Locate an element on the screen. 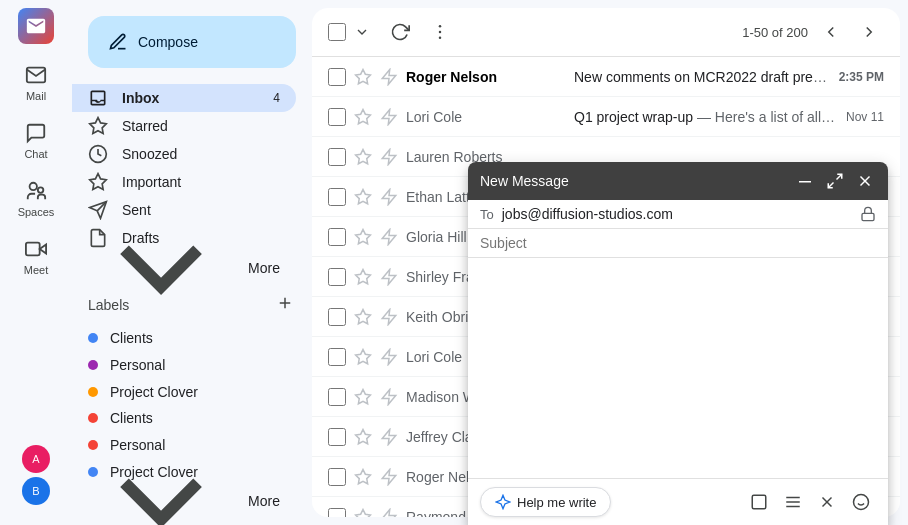 The image size is (908, 525). compose-to-value: jobs@diffusion-studios.com is located at coordinates (677, 214).